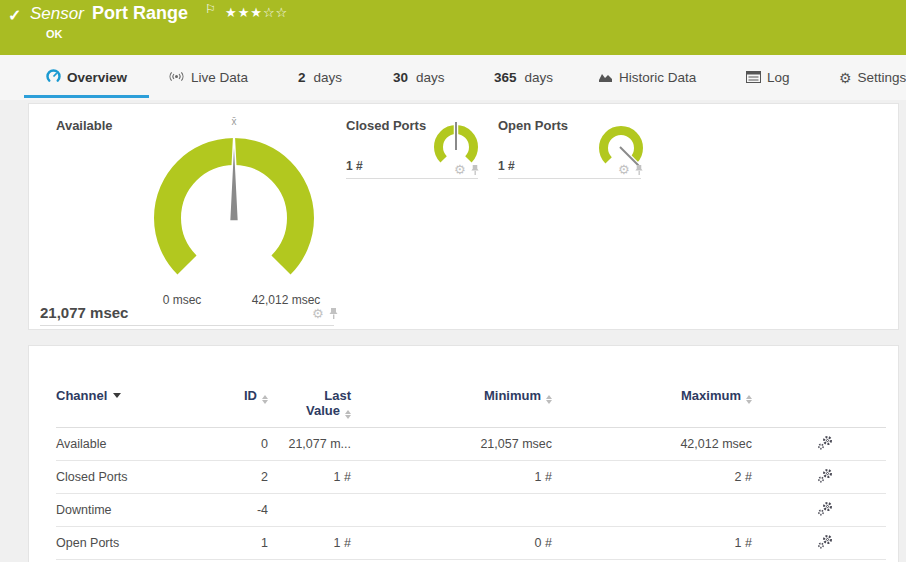 The width and height of the screenshot is (906, 562). What do you see at coordinates (430, 78) in the screenshot?
I see `tab-30-days-label: days` at bounding box center [430, 78].